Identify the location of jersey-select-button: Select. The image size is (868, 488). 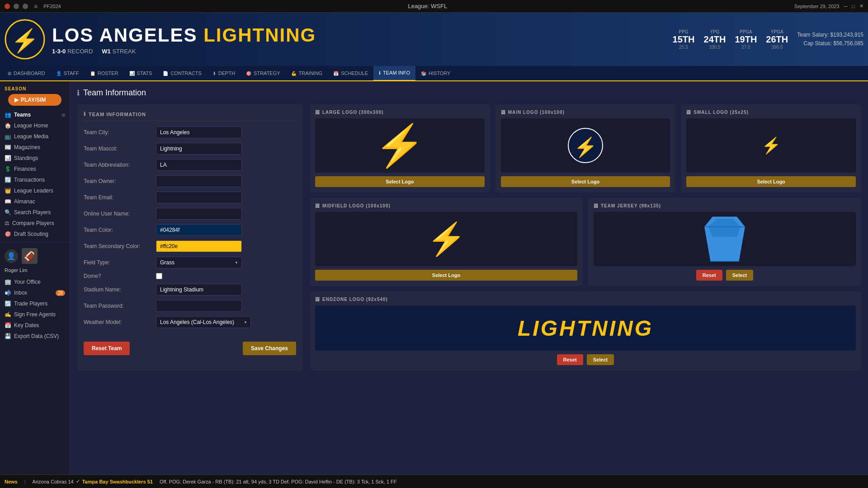
(740, 275).